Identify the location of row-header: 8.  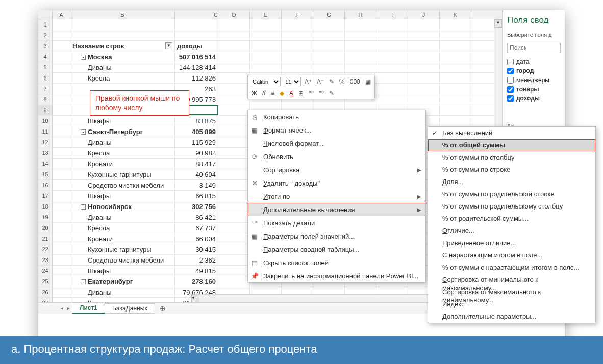
(45, 99).